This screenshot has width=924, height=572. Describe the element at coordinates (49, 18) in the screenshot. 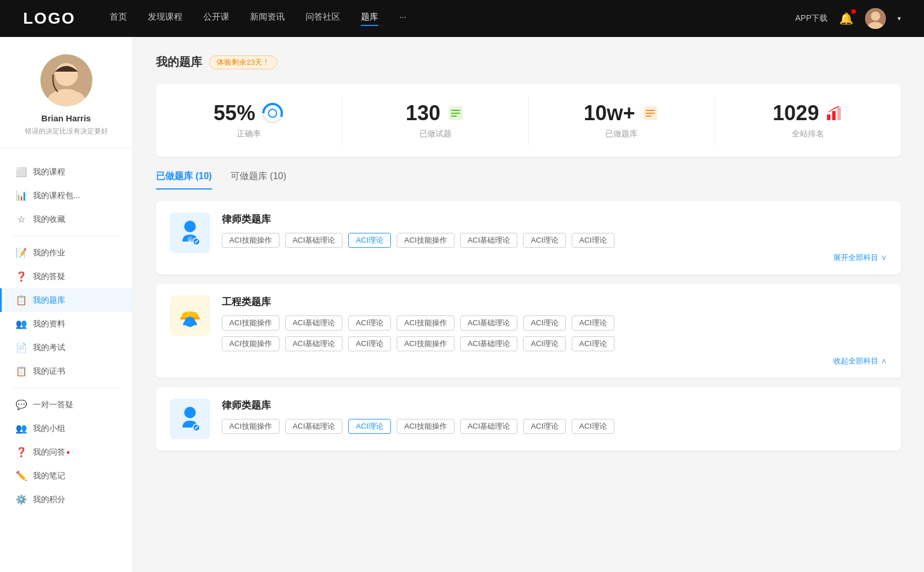

I see `logo: LOGO` at that location.